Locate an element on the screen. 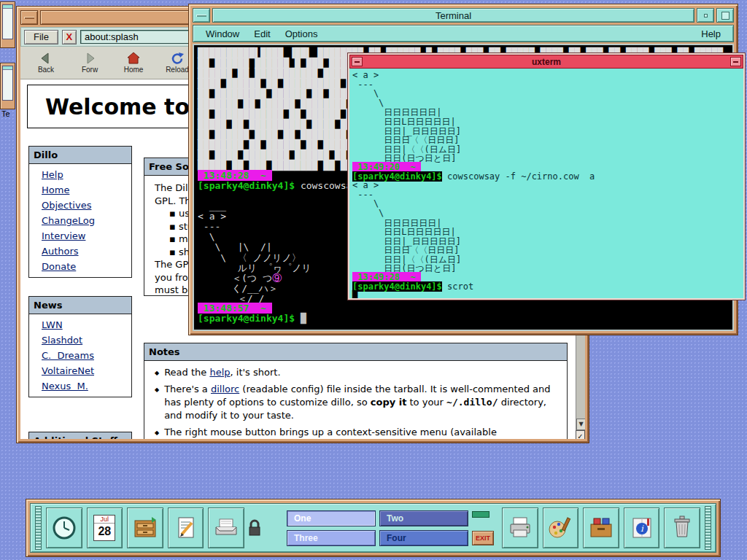 The image size is (747, 560). style-manager-button is located at coordinates (561, 528).